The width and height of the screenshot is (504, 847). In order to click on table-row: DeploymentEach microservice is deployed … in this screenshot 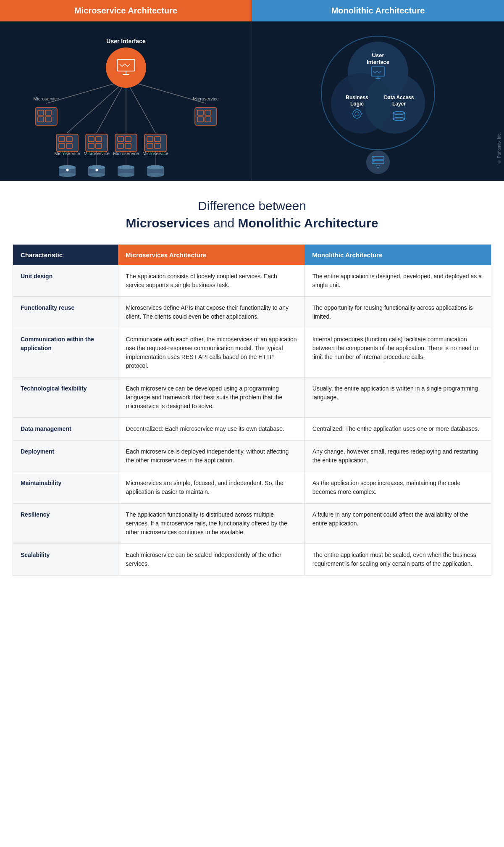, I will do `click(252, 456)`.